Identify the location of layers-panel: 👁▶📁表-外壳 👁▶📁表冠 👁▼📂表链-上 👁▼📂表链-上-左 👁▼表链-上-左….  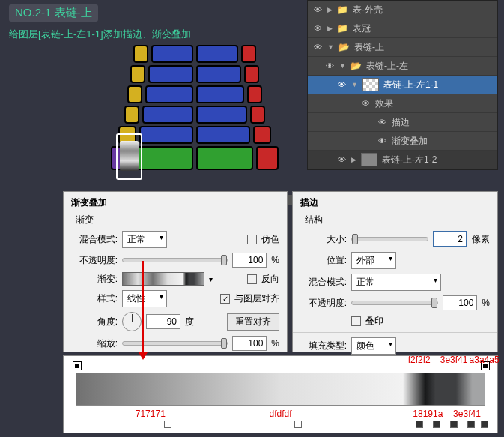
(403, 85).